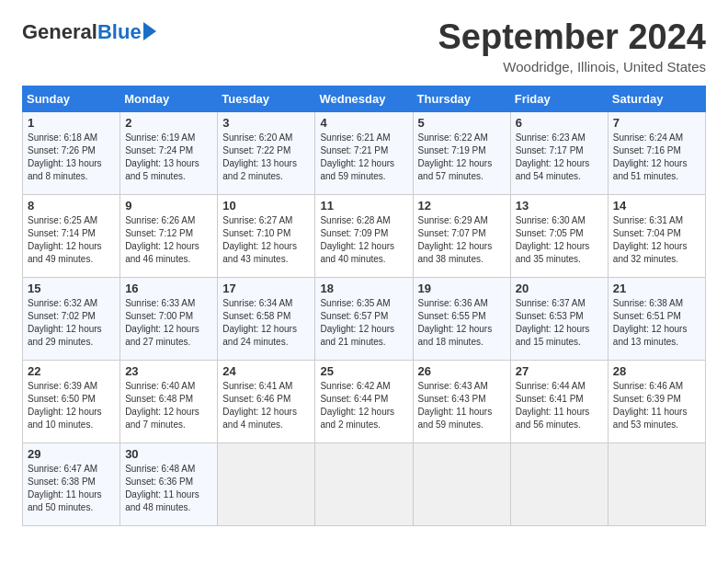 The image size is (728, 563). What do you see at coordinates (456, 322) in the screenshot?
I see `cell-info: Sunrise: 6:36 AMSunset: 6:55 PMDaylight:…` at bounding box center [456, 322].